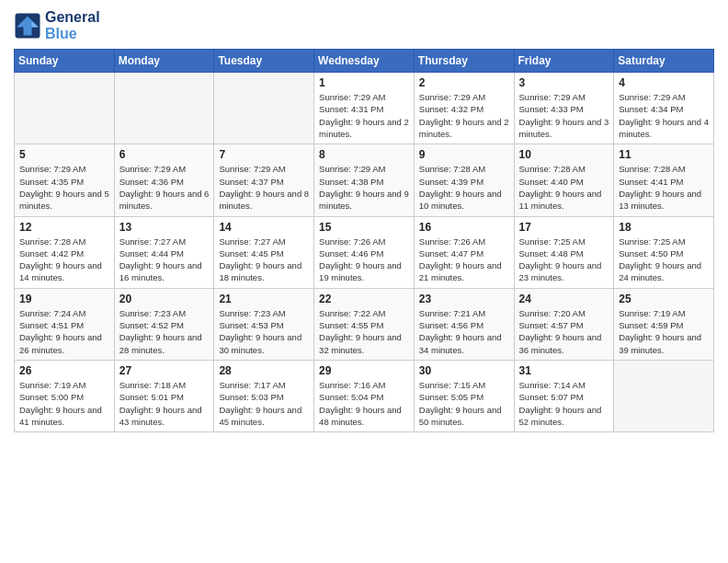 This screenshot has width=728, height=563. Describe the element at coordinates (463, 61) in the screenshot. I see `weekday-header-thursday: Thursday` at that location.